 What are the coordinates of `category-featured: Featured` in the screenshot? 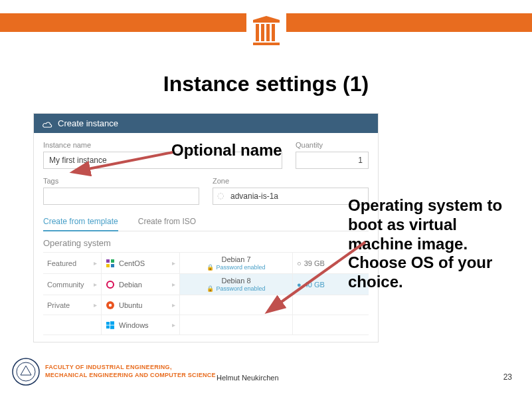 It's located at (62, 263).